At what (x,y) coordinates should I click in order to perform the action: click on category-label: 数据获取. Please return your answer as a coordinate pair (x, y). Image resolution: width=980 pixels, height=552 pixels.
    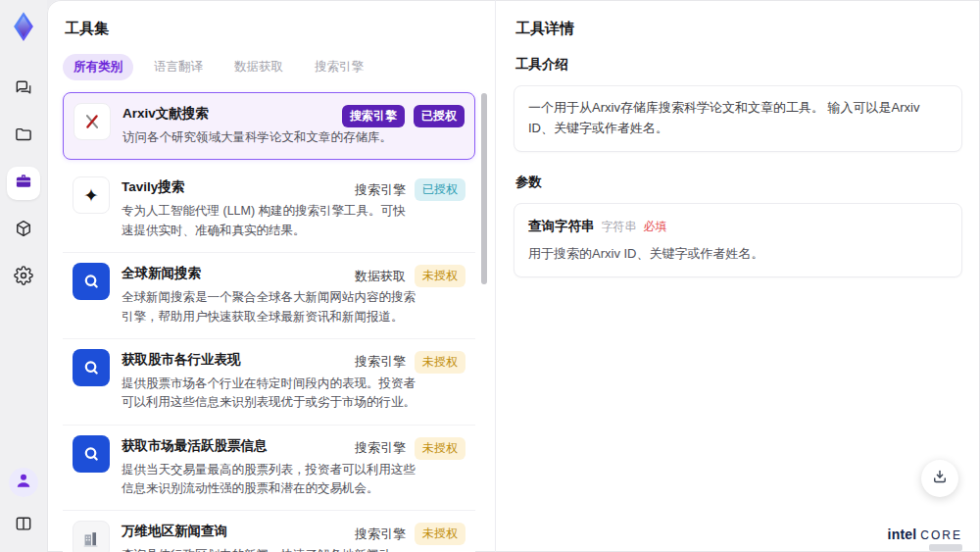
    Looking at the image, I should click on (380, 276).